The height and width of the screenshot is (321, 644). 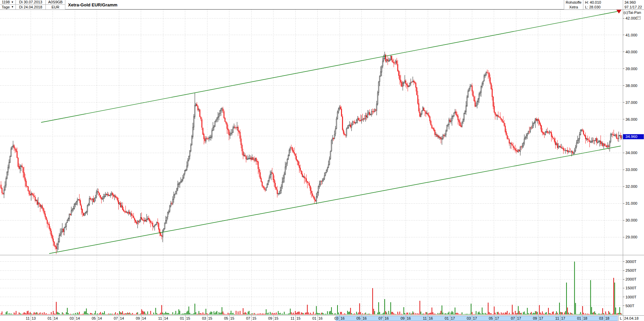 What do you see at coordinates (631, 237) in the screenshot?
I see `price-axis-label: 29.000` at bounding box center [631, 237].